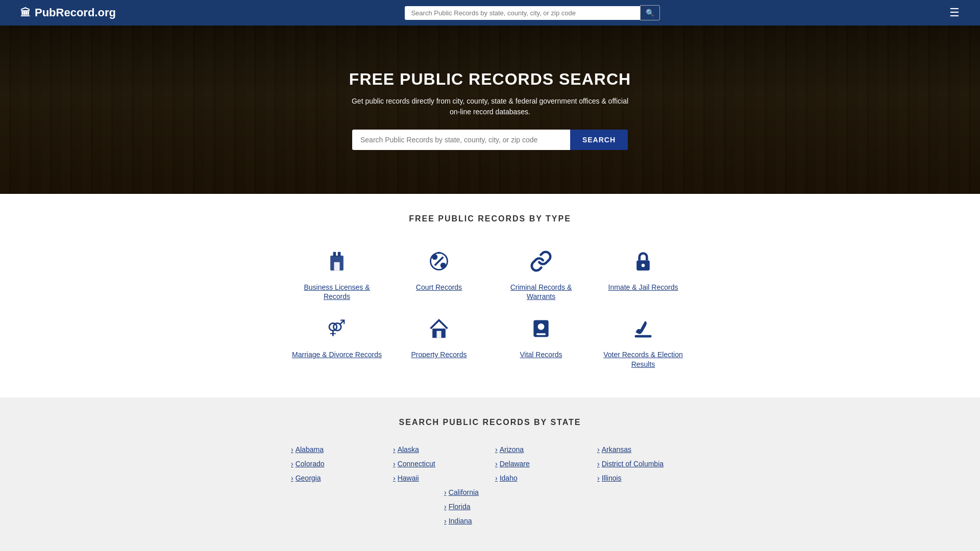 The width and height of the screenshot is (980, 551). I want to click on hero-search-form: SEARCH, so click(490, 140).